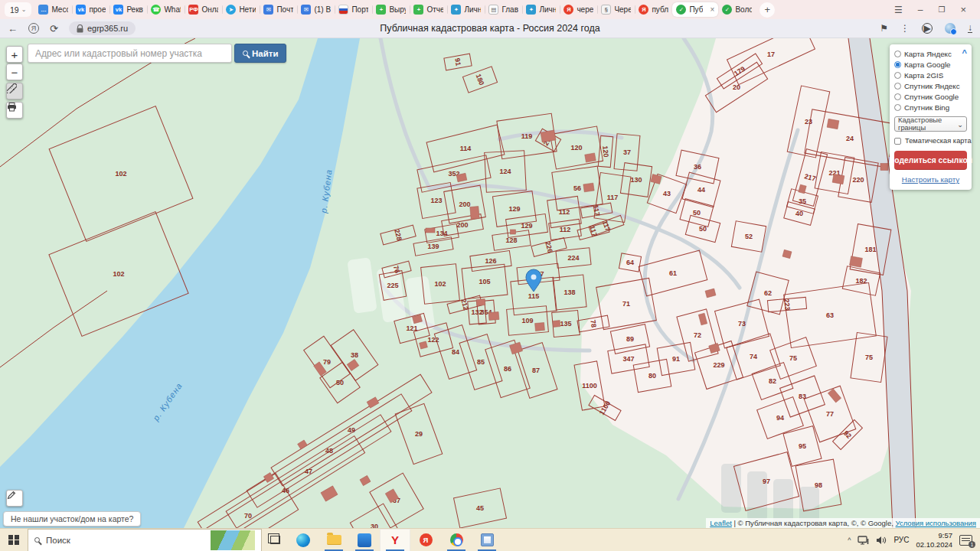 This screenshot has height=551, width=980. Describe the element at coordinates (927, 28) in the screenshot. I see `video-popup-icon: ▶` at that location.